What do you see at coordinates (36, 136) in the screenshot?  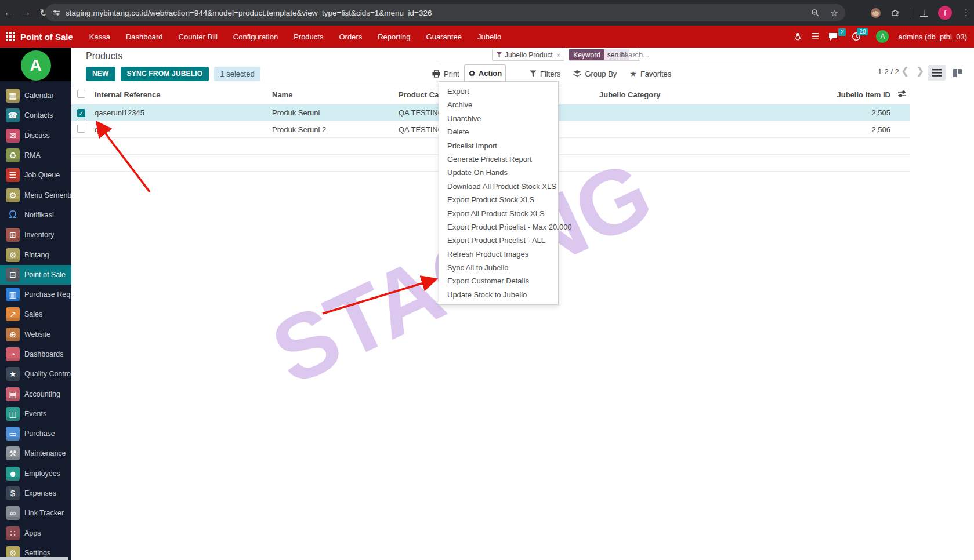 I see `sidebar-item-discuss: ✉Discuss` at bounding box center [36, 136].